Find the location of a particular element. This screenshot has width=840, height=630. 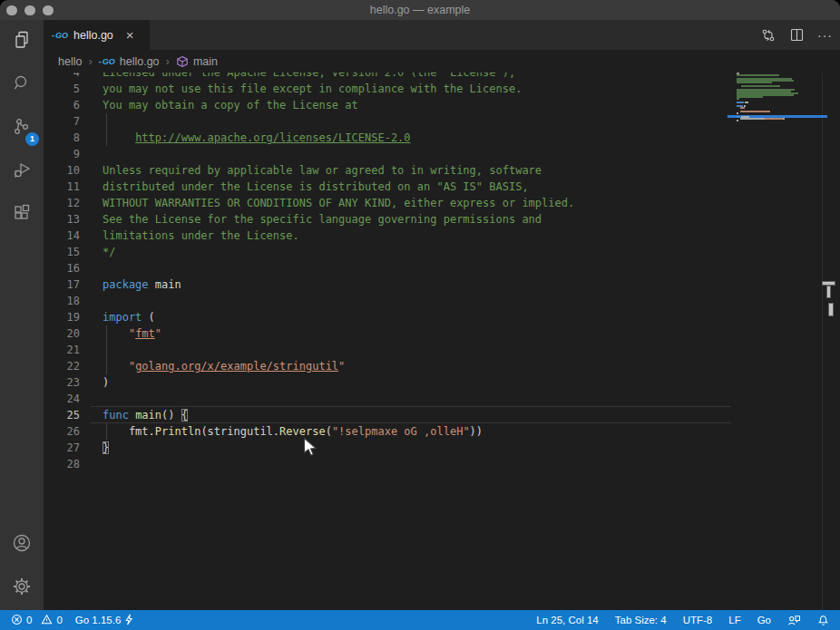

bell-icon is located at coordinates (824, 620).